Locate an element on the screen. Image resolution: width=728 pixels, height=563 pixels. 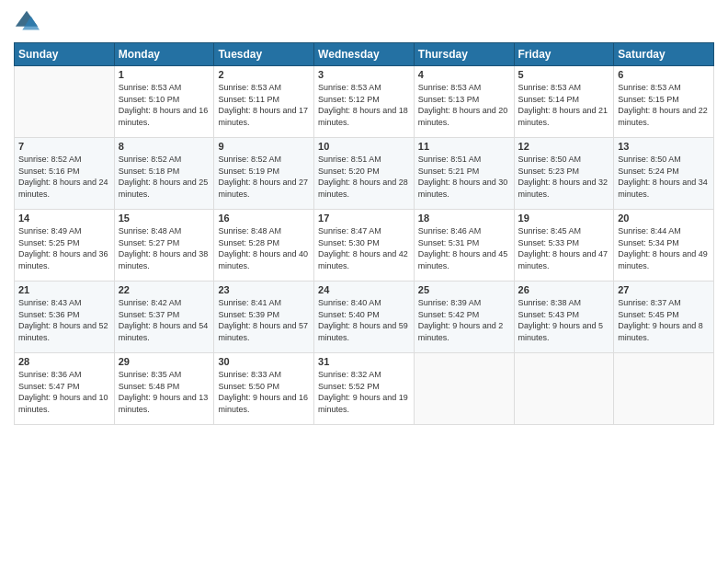
day-cell: 23Sunrise: 8:41 AMSunset: 5:39 PMDayligh… is located at coordinates (265, 317).